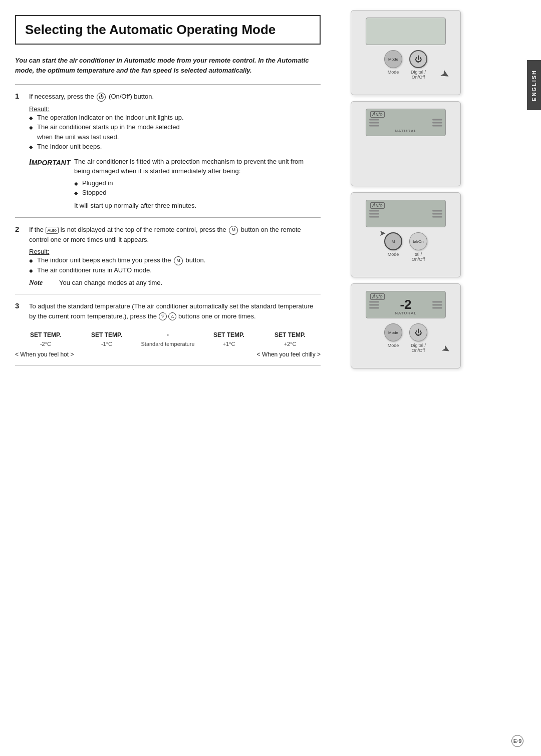 Image resolution: width=541 pixels, height=756 pixels. What do you see at coordinates (418, 332) in the screenshot?
I see `remote-power-btn-4: ⏻` at bounding box center [418, 332].